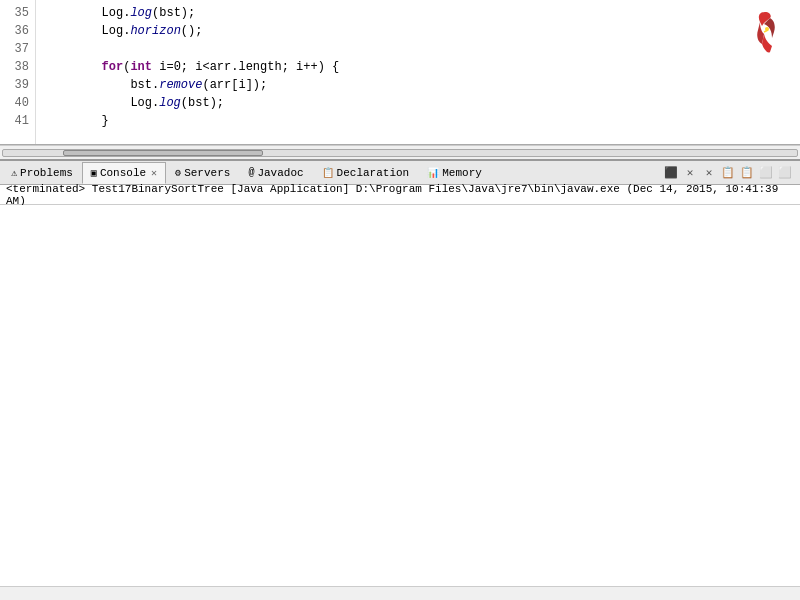 The width and height of the screenshot is (800, 600). I want to click on word-wrap-button: ⬜, so click(785, 173).